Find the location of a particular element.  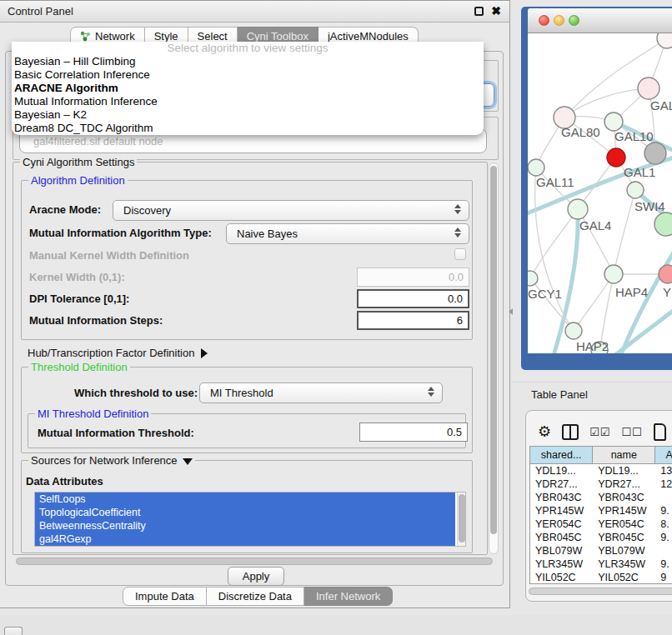

tab-discretize-data: Discretize Data is located at coordinates (255, 597).